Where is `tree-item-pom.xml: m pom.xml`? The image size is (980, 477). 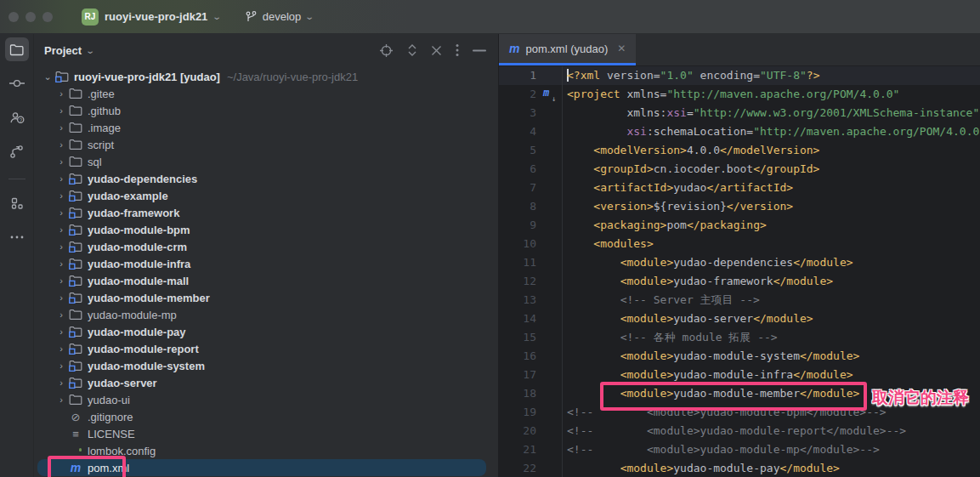 tree-item-pom.xml: m pom.xml is located at coordinates (262, 468).